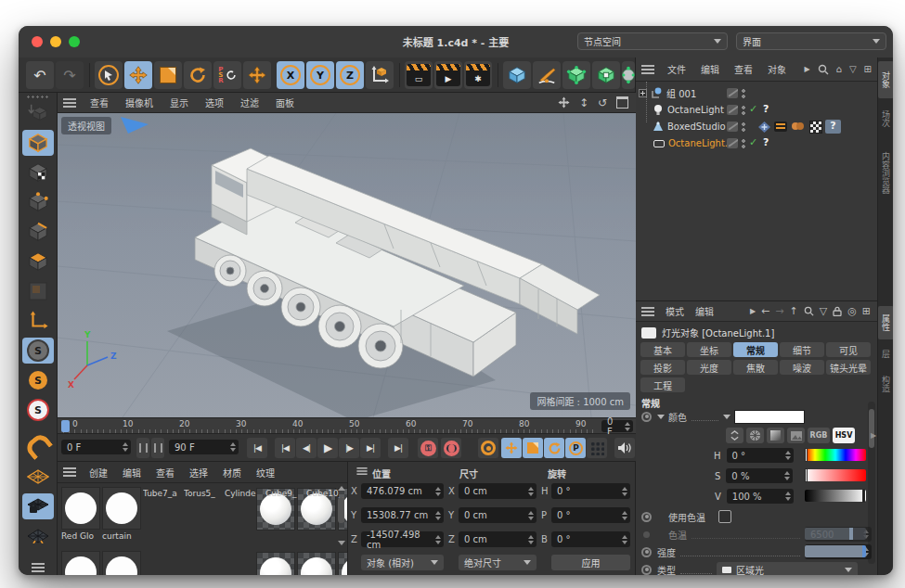  What do you see at coordinates (99, 102) in the screenshot?
I see `viewport-menu-view: 查看` at bounding box center [99, 102].